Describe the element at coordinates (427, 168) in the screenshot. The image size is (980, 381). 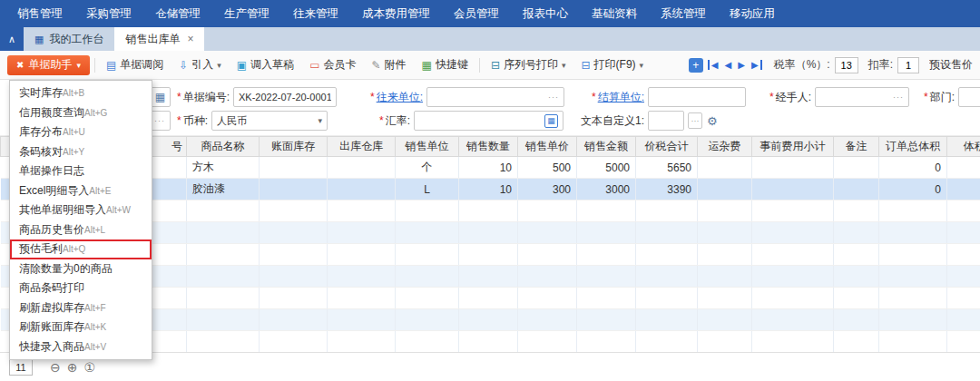
I see `cell-sales-unit: 个` at that location.